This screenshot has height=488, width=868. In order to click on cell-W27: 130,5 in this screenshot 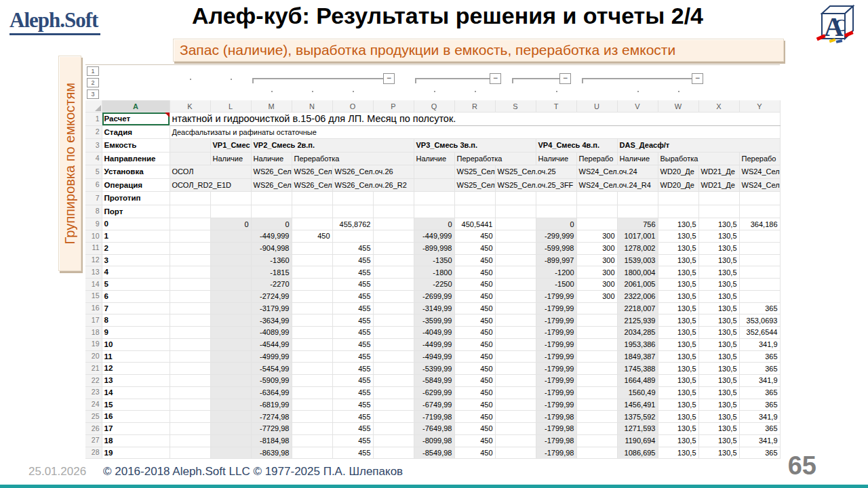, I will do `click(678, 441)`.